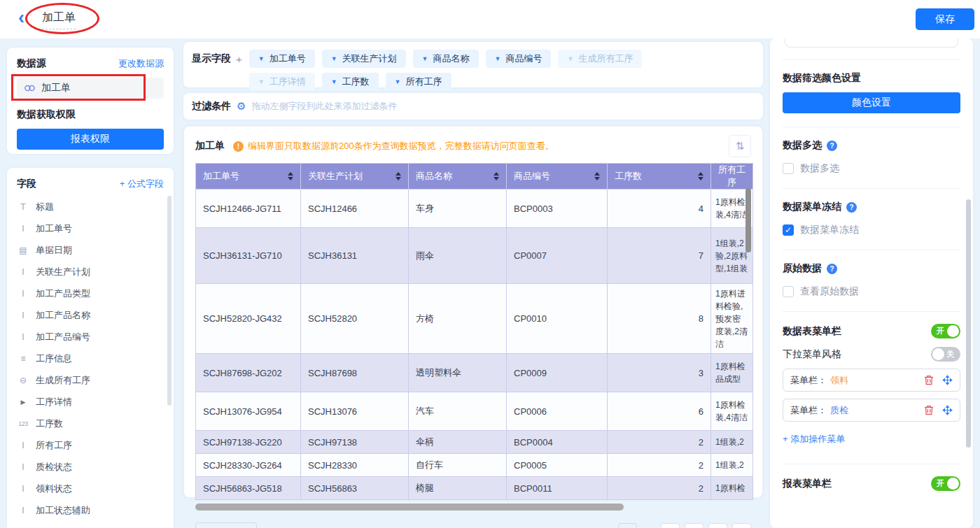 The width and height of the screenshot is (980, 528). Describe the element at coordinates (248, 411) in the screenshot. I see `cell: SCJH13076-JG954` at that location.